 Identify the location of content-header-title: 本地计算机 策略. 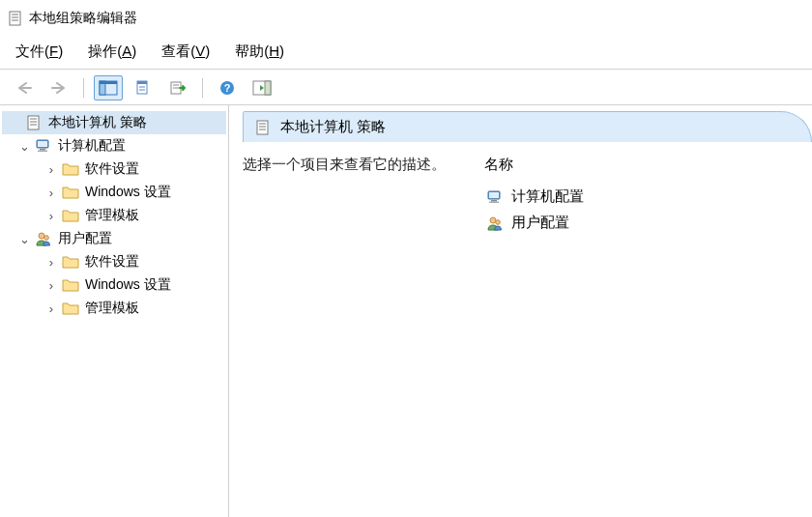
(333, 128).